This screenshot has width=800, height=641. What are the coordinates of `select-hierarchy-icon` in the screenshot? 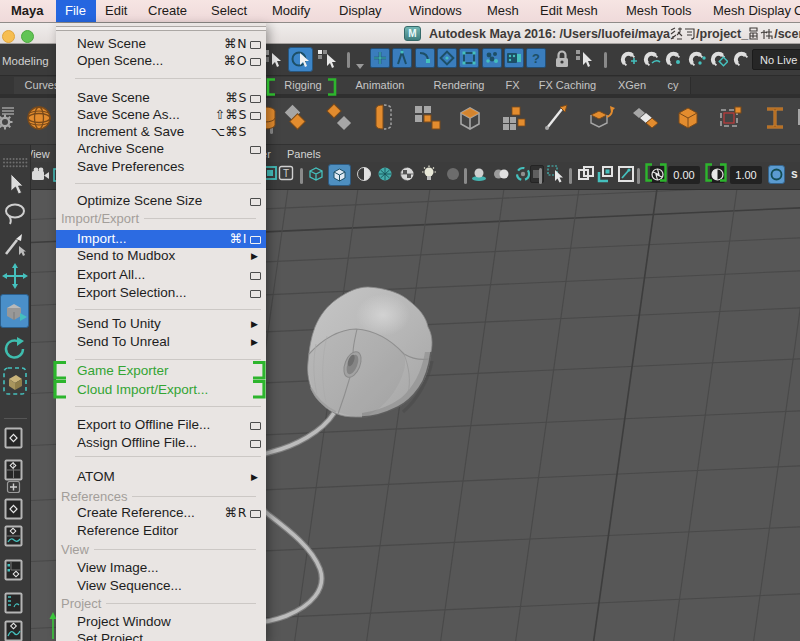 It's located at (274, 62).